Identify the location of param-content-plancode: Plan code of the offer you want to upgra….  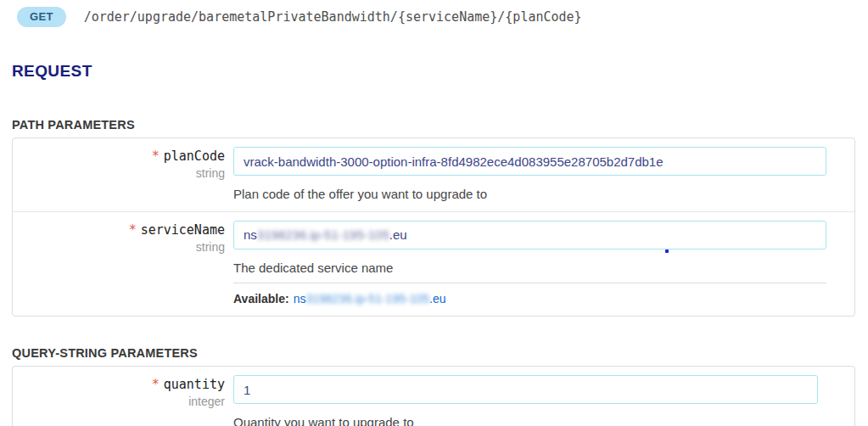
(540, 175).